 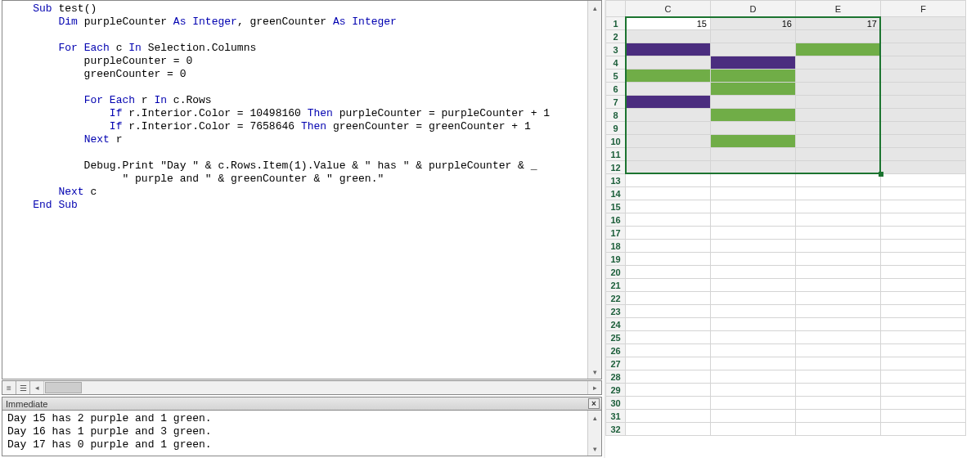 I want to click on cell-F20, so click(x=924, y=272).